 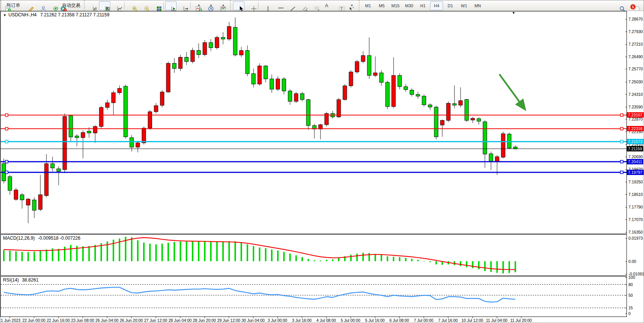 What do you see at coordinates (478, 6) in the screenshot?
I see `timeframe-button-mn: MN` at bounding box center [478, 6].